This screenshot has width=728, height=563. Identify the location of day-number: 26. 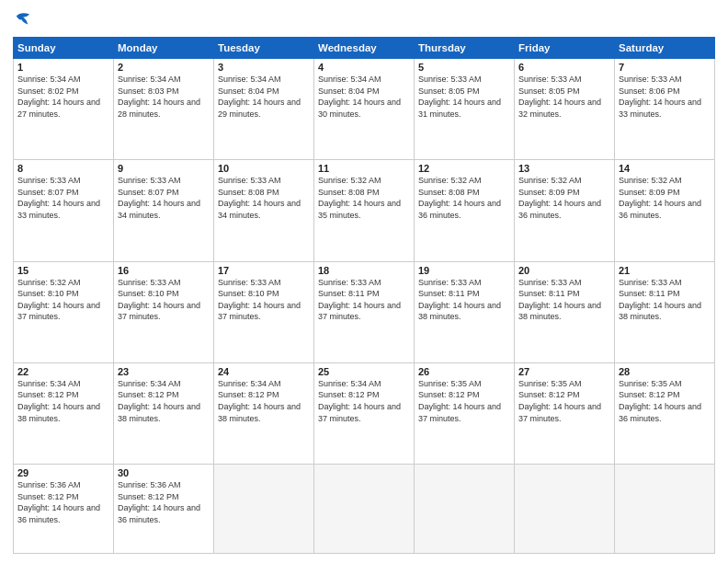
(464, 372).